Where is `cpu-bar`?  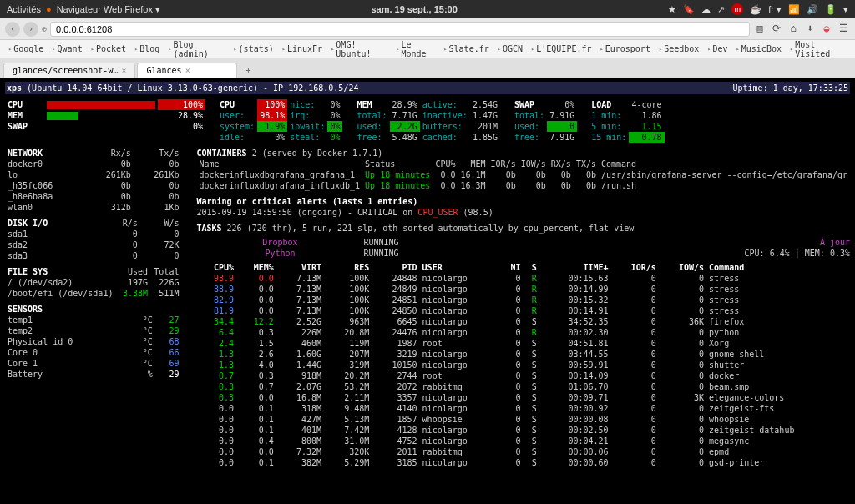 cpu-bar is located at coordinates (101, 105).